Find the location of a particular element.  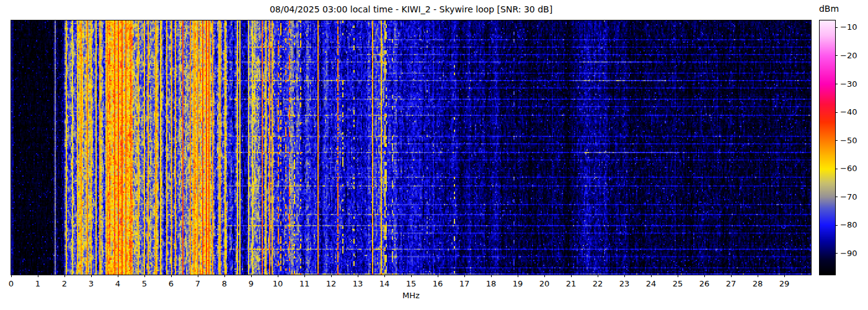

x-tick-label: 16 is located at coordinates (438, 284).